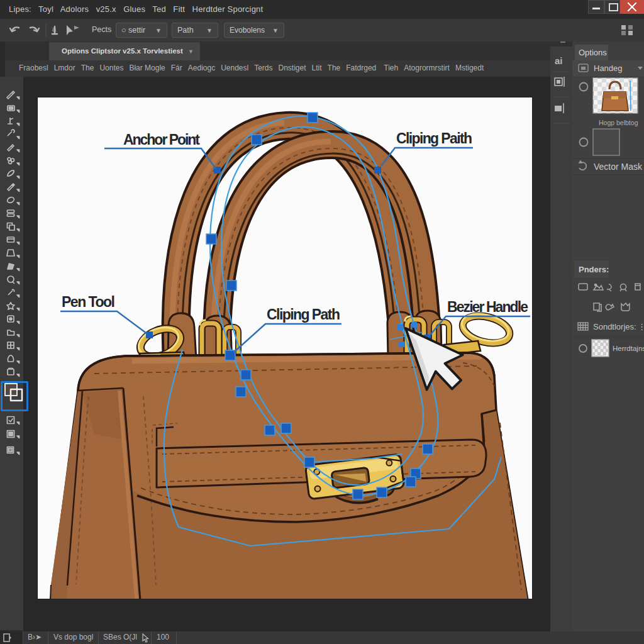 The height and width of the screenshot is (644, 644). What do you see at coordinates (303, 314) in the screenshot?
I see `svg-text: Cliping Path` at bounding box center [303, 314].